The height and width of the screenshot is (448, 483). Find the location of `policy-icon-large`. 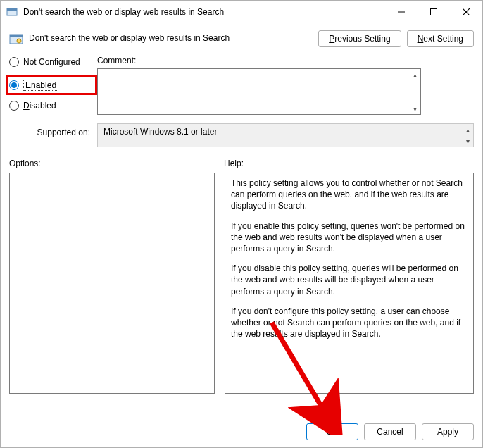

policy-icon-large is located at coordinates (16, 39).